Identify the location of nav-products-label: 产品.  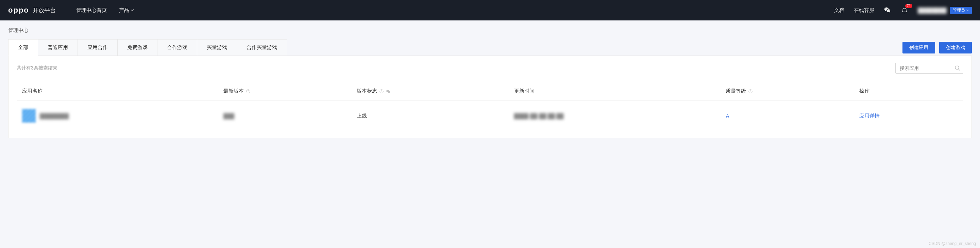
(124, 11).